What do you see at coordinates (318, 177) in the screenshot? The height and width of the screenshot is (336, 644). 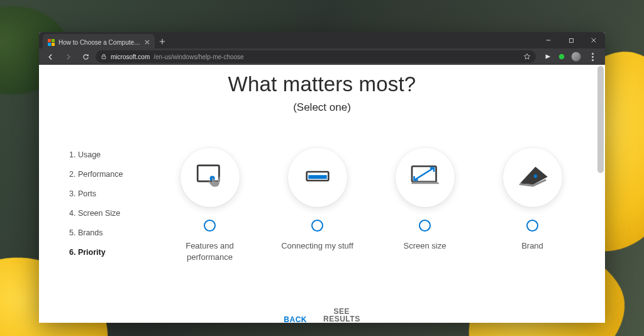 I see `usb-port-icon` at bounding box center [318, 177].